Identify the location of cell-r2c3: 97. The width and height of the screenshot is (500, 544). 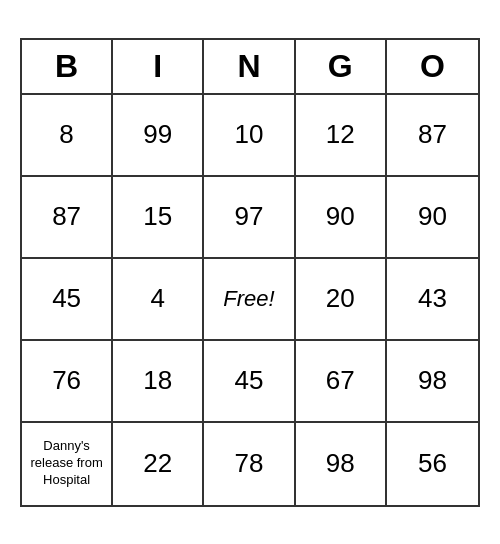
(250, 218).